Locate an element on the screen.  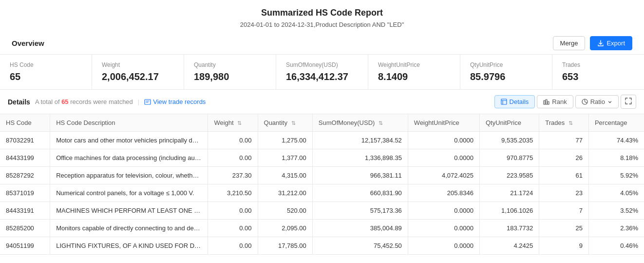
cell-trades: 61 is located at coordinates (564, 176).